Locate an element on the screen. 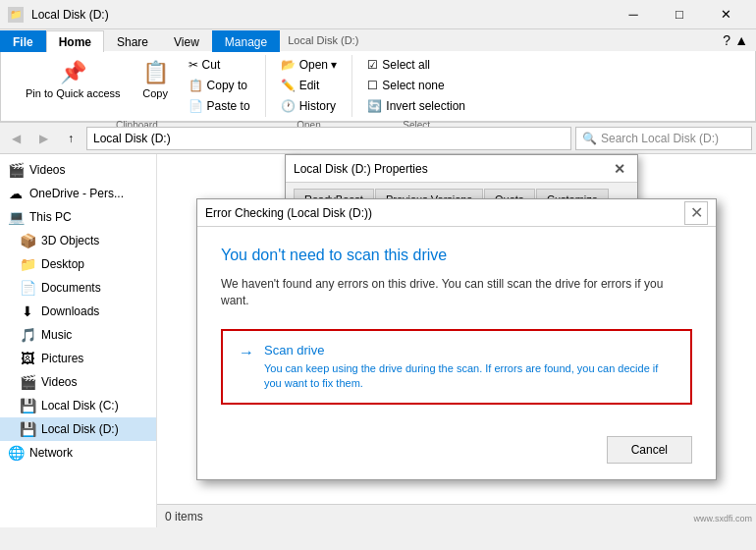  error-dialog-close-button: ✕ is located at coordinates (696, 213).